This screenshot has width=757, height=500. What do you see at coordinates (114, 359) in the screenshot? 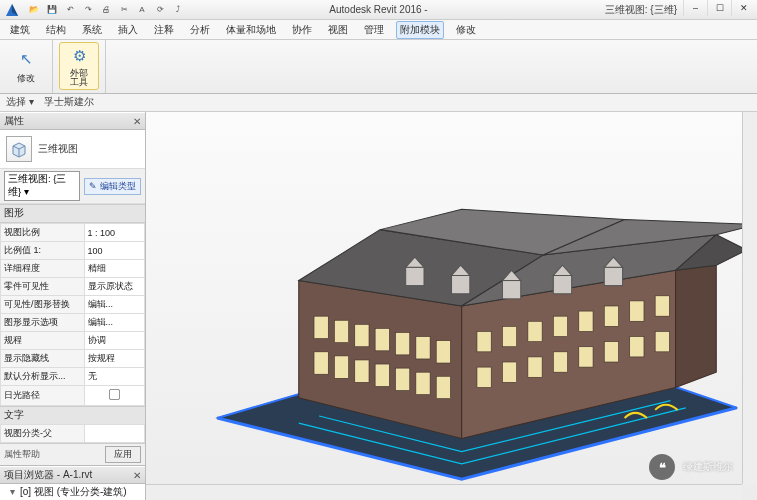
I see `prop-val: 按规程` at bounding box center [114, 359].